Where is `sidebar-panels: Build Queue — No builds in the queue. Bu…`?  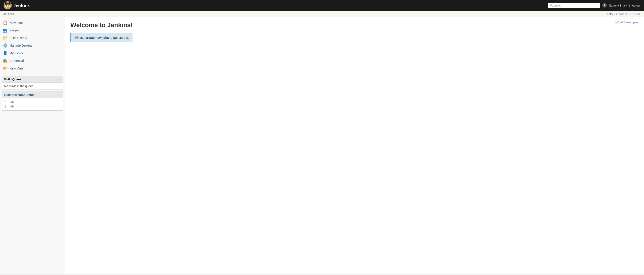 sidebar-panels: Build Queue — No builds in the queue. Bu… is located at coordinates (32, 93).